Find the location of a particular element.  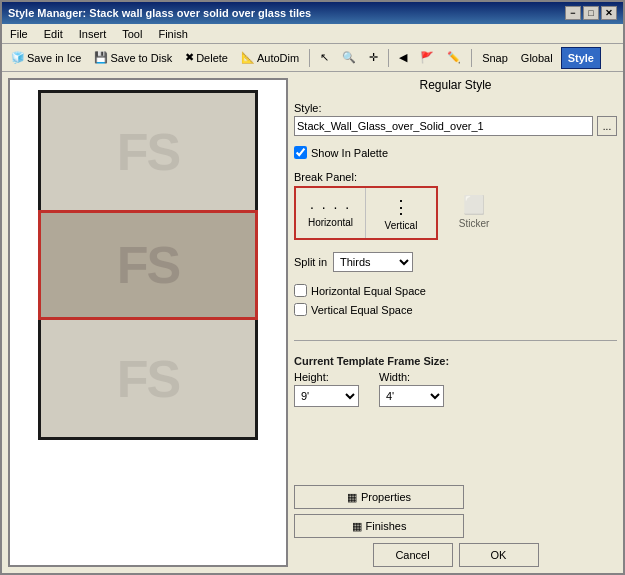

finishes-button: ▦ Finishes is located at coordinates (379, 526).